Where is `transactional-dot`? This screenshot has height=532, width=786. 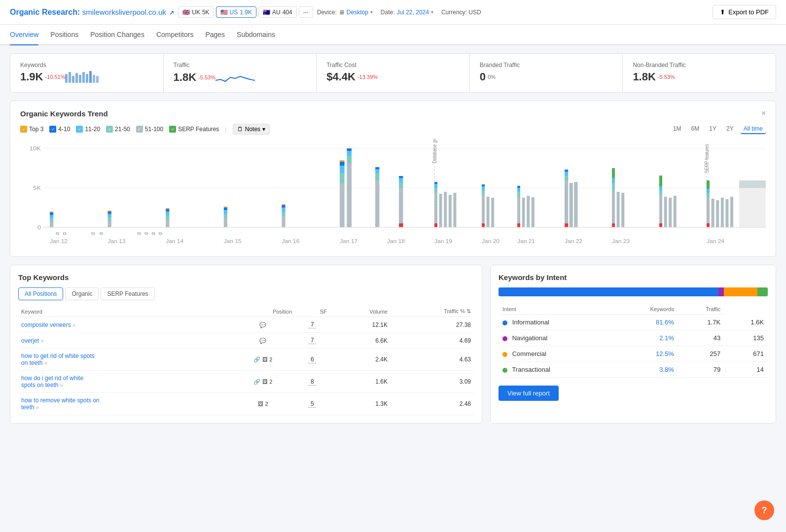 transactional-dot is located at coordinates (505, 370).